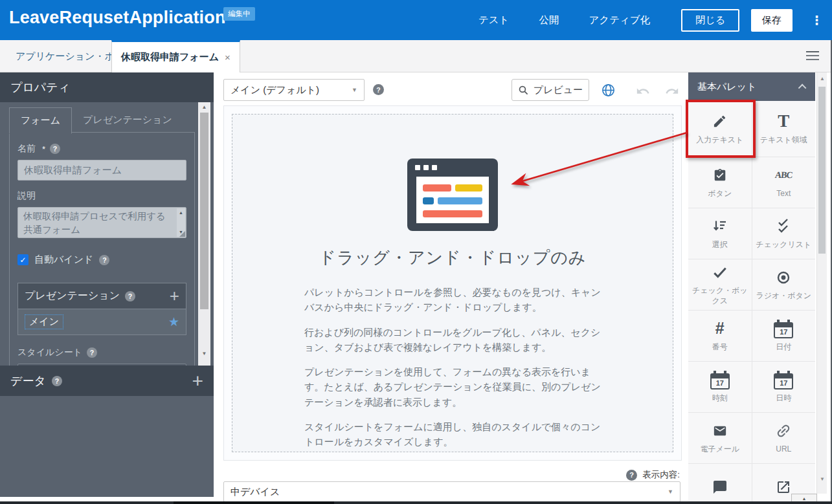 This screenshot has width=832, height=504. I want to click on data-section-title: データ, so click(28, 381).